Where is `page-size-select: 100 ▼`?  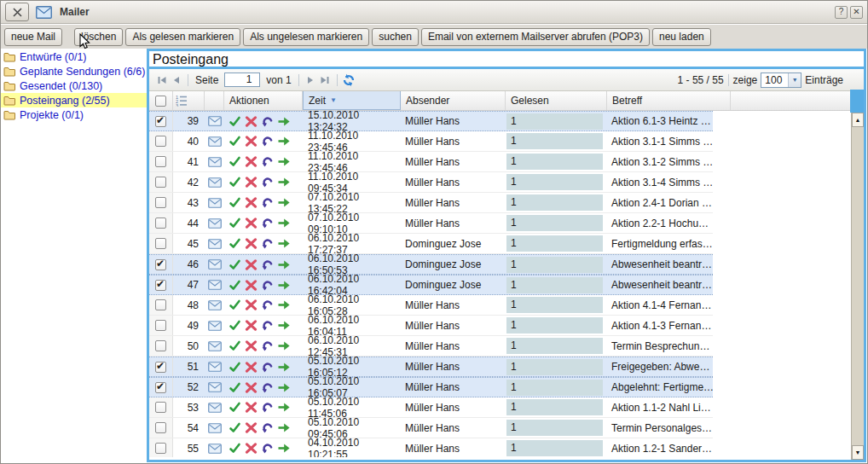 page-size-select: 100 ▼ is located at coordinates (781, 80).